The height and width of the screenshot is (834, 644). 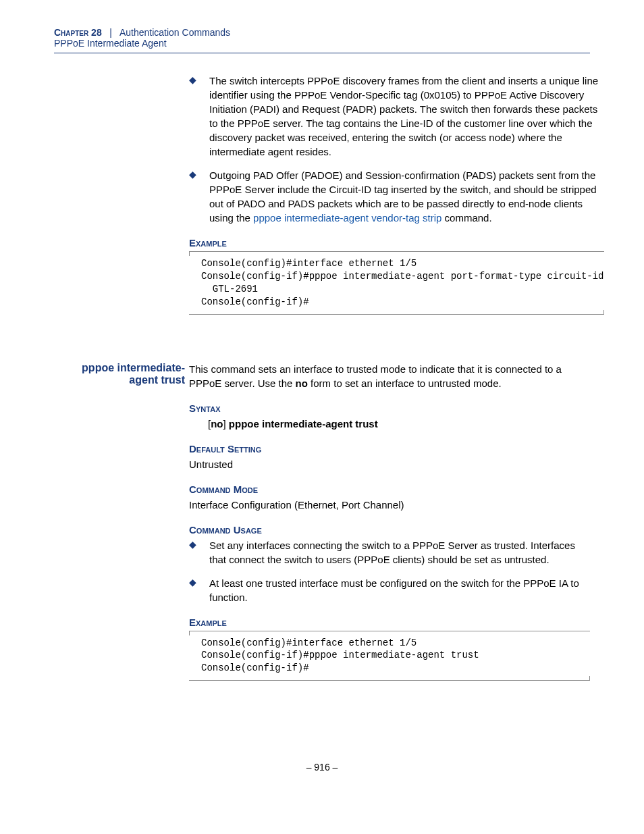 What do you see at coordinates (322, 43) in the screenshot?
I see `header-subtitle: PPPoE Intermediate Agent` at bounding box center [322, 43].